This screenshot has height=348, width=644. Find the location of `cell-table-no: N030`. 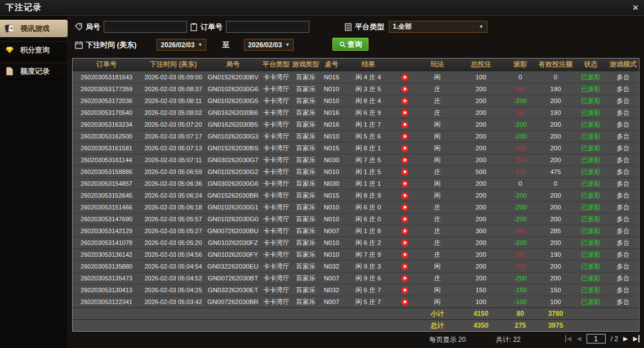

cell-table-no: N030 is located at coordinates (331, 184).